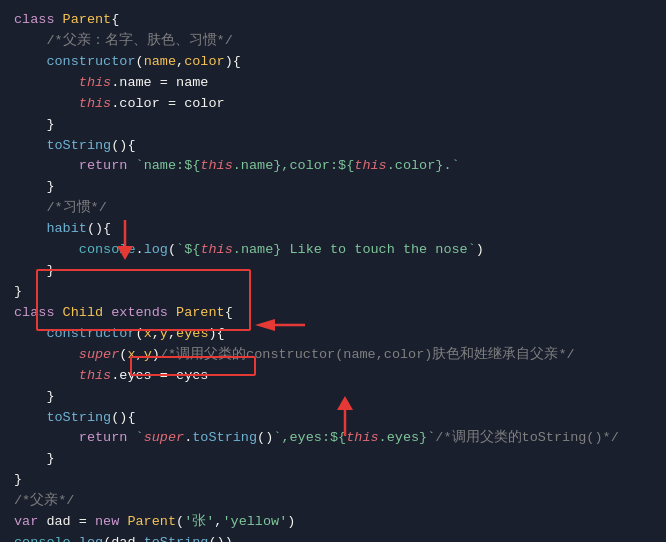 This screenshot has height=542, width=666. Describe the element at coordinates (333, 418) in the screenshot. I see `code-line-20: toString(){` at that location.